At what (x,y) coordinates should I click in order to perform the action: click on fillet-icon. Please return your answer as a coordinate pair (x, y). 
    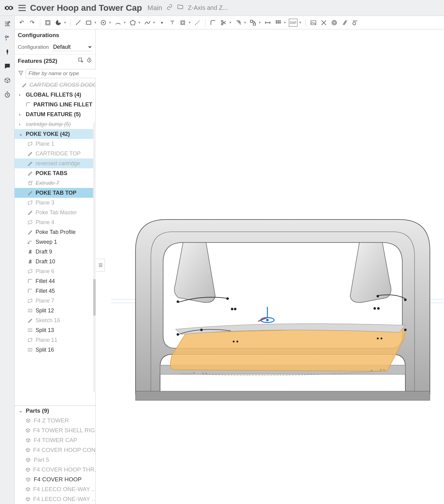
    Looking at the image, I should click on (213, 23).